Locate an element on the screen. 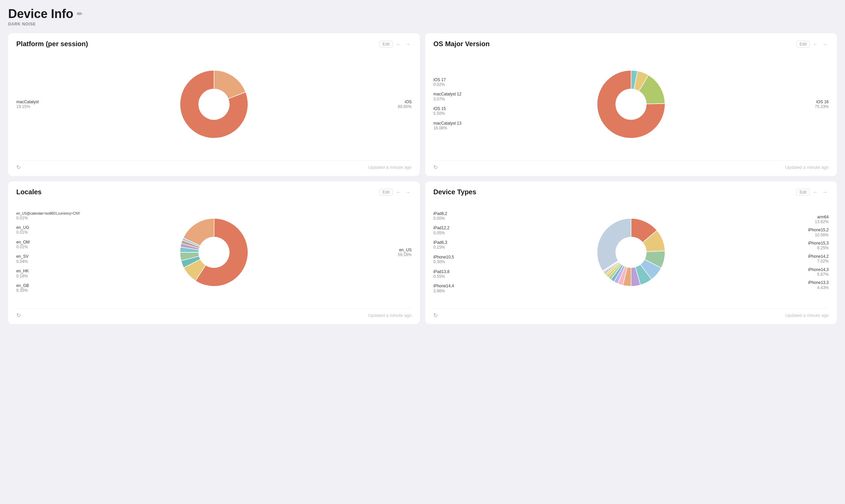  page-header: Device Info ✏ DARK NOISE is located at coordinates (422, 17).